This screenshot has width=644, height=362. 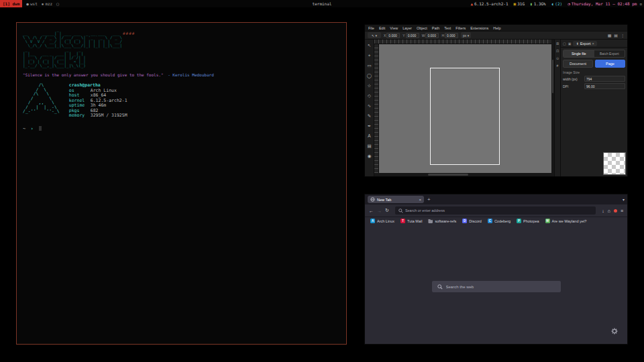 What do you see at coordinates (436, 28) in the screenshot?
I see `menu-item: Path` at bounding box center [436, 28].